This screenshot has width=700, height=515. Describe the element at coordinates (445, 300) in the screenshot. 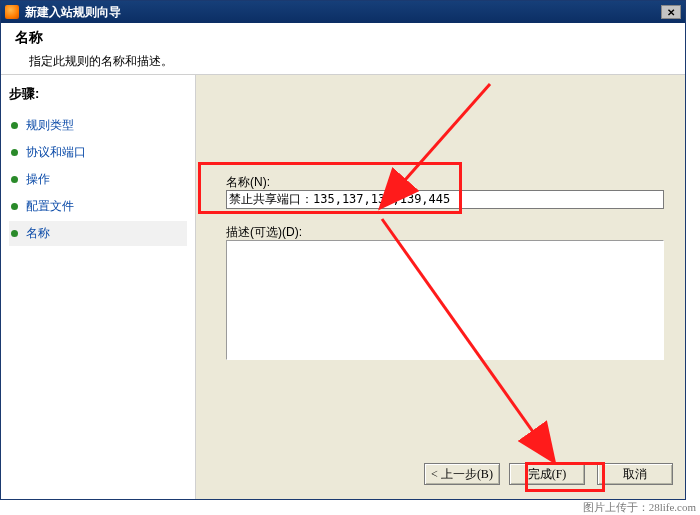

I see `description-textarea` at that location.